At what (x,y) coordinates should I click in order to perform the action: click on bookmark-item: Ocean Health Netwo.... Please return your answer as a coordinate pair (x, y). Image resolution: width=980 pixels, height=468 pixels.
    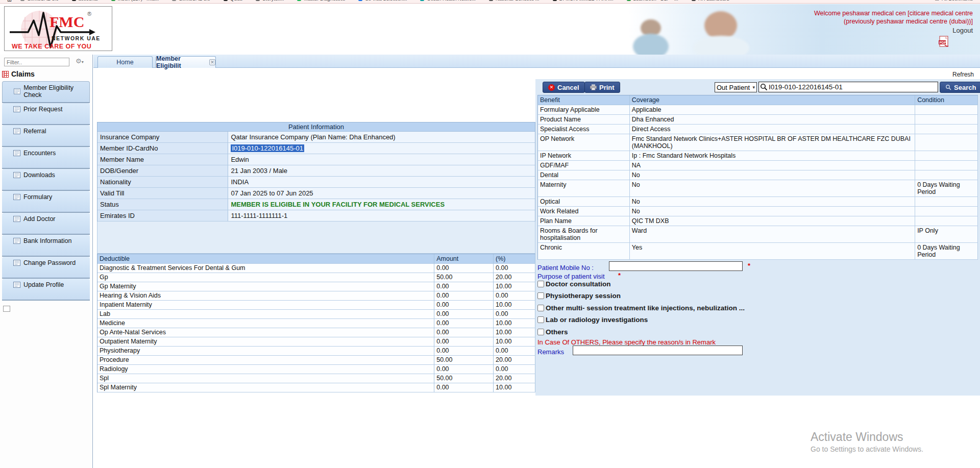
    Looking at the image, I should click on (448, 1).